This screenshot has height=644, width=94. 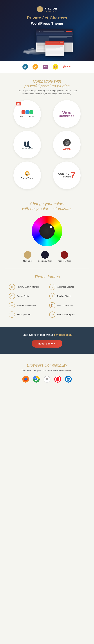 What do you see at coordinates (47, 231) in the screenshot?
I see `color-wheel` at bounding box center [47, 231].